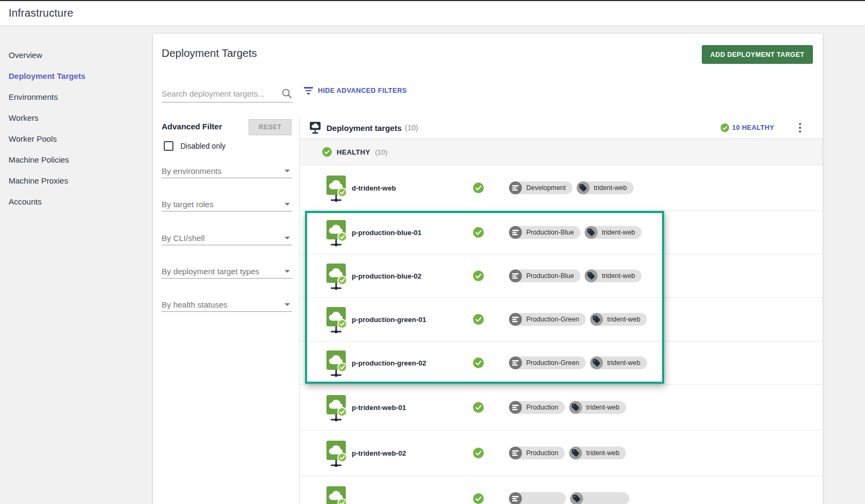 The width and height of the screenshot is (865, 504). What do you see at coordinates (725, 128) in the screenshot?
I see `healthy-check-icon` at bounding box center [725, 128].